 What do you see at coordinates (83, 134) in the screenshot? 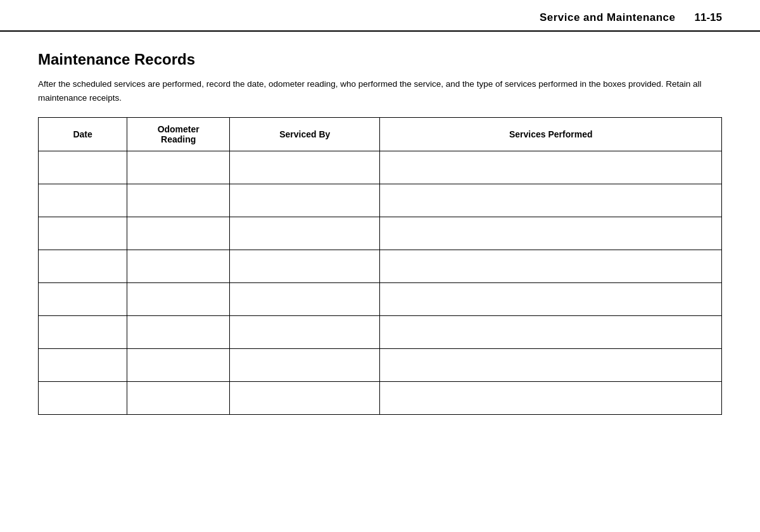
I see `col-header-date: Date` at bounding box center [83, 134].